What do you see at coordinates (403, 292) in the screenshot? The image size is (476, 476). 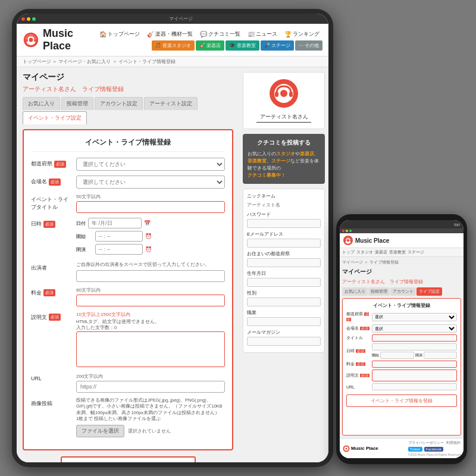 I see `phone-tab-account: アカウント` at bounding box center [403, 292].